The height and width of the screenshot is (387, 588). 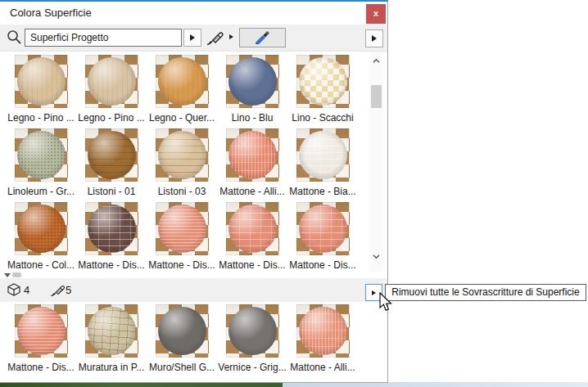 I want to click on toolbar, so click(x=193, y=38).